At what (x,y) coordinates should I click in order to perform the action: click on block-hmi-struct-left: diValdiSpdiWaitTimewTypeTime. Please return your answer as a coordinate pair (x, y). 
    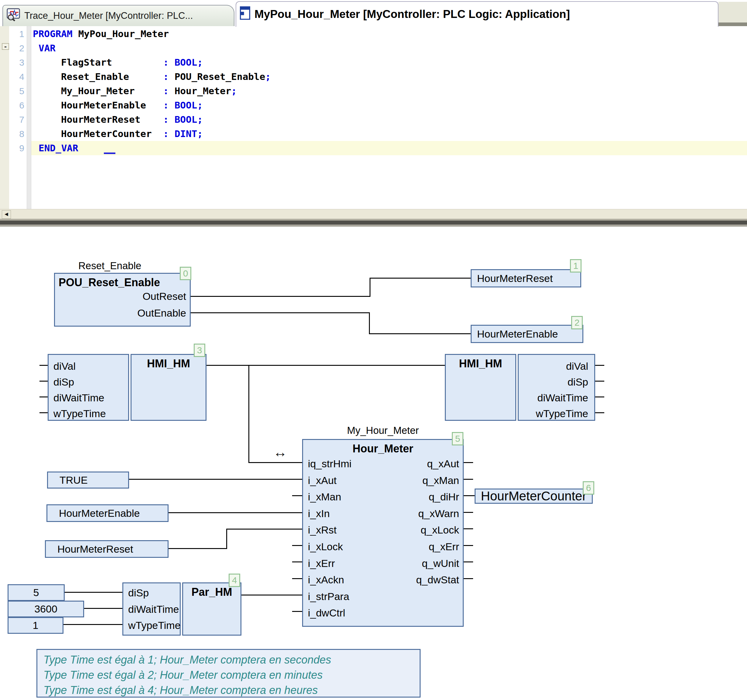
    Looking at the image, I should click on (88, 387).